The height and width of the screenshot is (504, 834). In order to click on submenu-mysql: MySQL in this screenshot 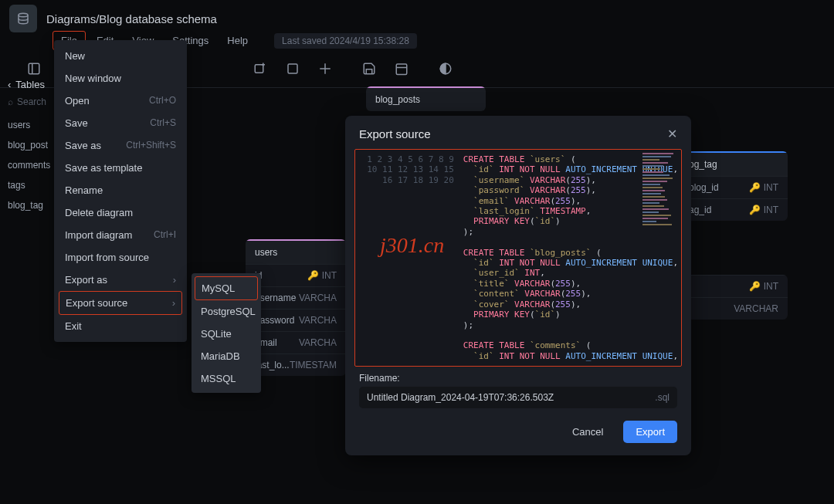, I will do `click(226, 289)`.